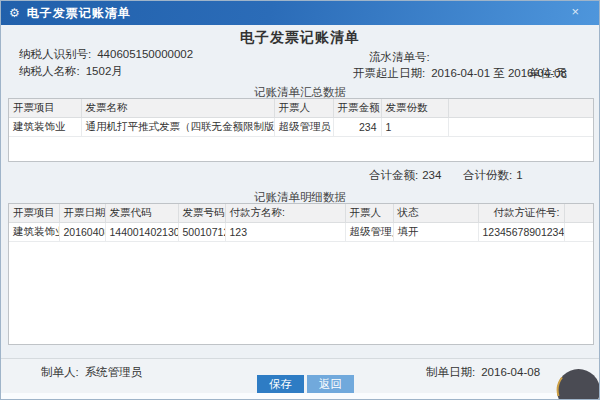  I want to click on creator-value: 系统管理员, so click(114, 372).